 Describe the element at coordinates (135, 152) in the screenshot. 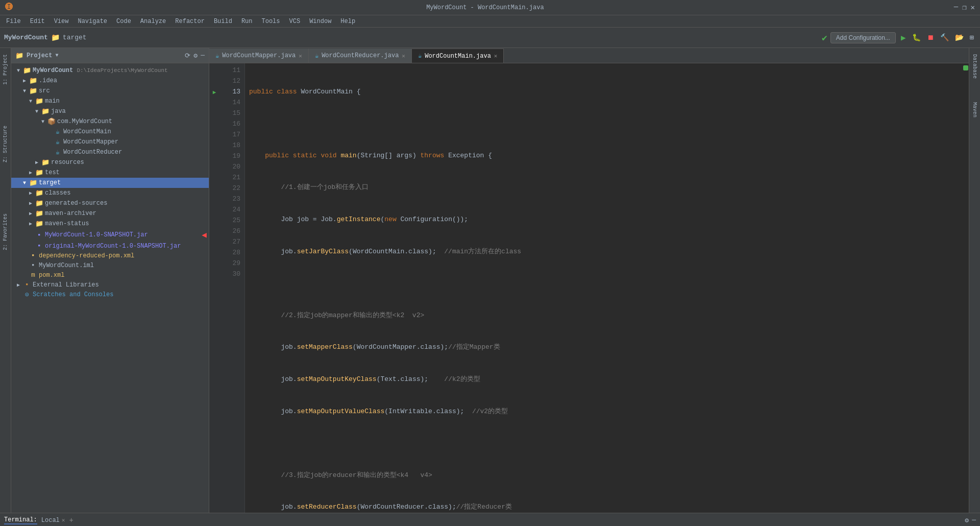

I see `tree-label: WordCountReducer` at that location.